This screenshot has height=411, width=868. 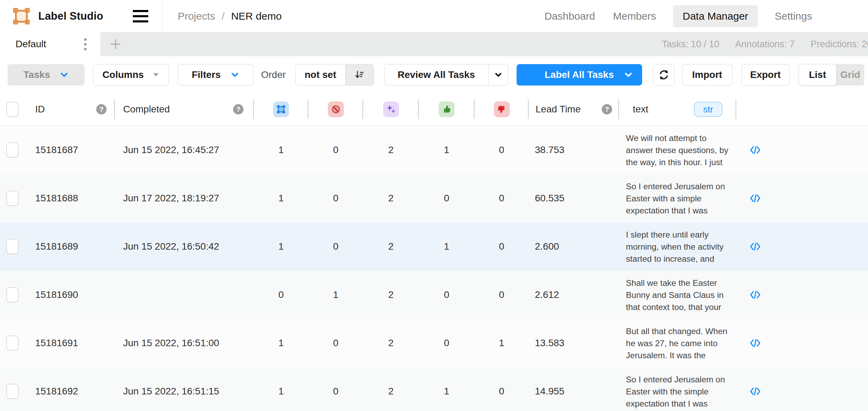 What do you see at coordinates (558, 109) in the screenshot?
I see `column-lead-time-label: Lead Time` at bounding box center [558, 109].